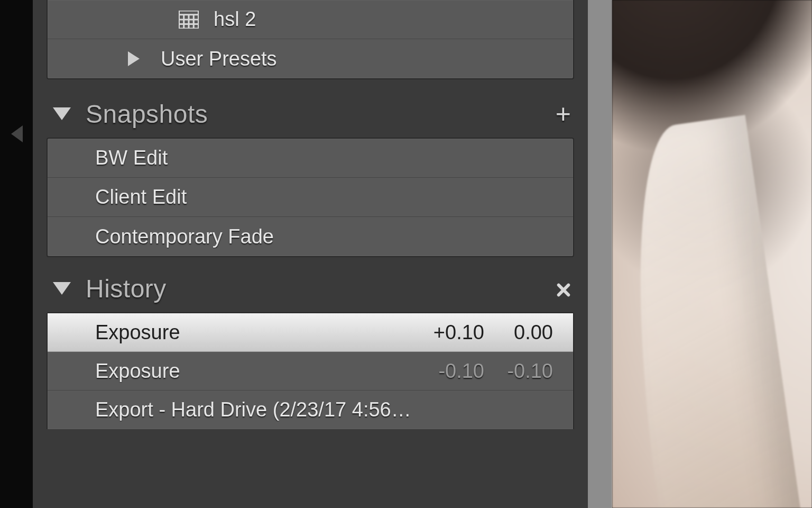 This screenshot has height=508, width=812. What do you see at coordinates (564, 288) in the screenshot?
I see `clear-history-button` at bounding box center [564, 288].